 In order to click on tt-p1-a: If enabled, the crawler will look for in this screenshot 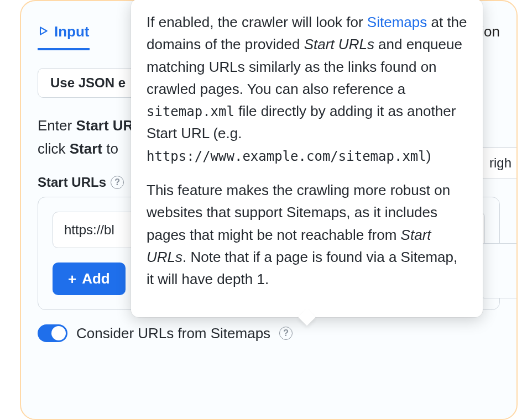, I will do `click(257, 22)`.